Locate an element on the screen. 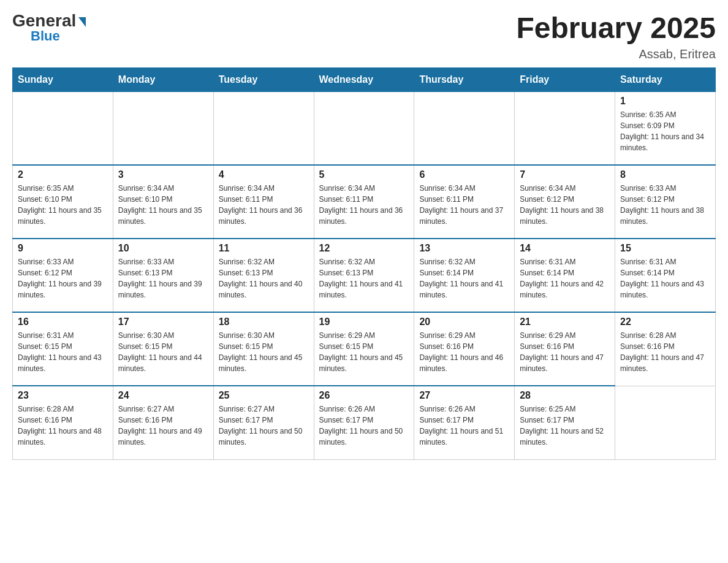 The width and height of the screenshot is (728, 563). day-number: 26 is located at coordinates (364, 396).